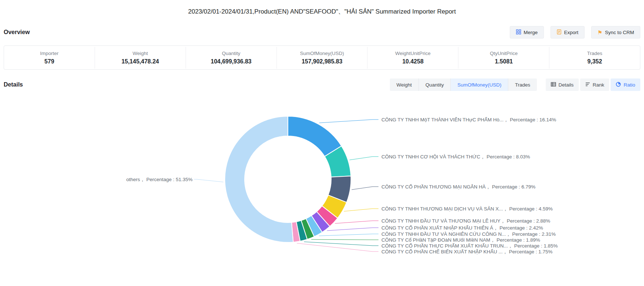 The width and height of the screenshot is (644, 286). What do you see at coordinates (519, 32) in the screenshot?
I see `merge-grid-icon` at bounding box center [519, 32].